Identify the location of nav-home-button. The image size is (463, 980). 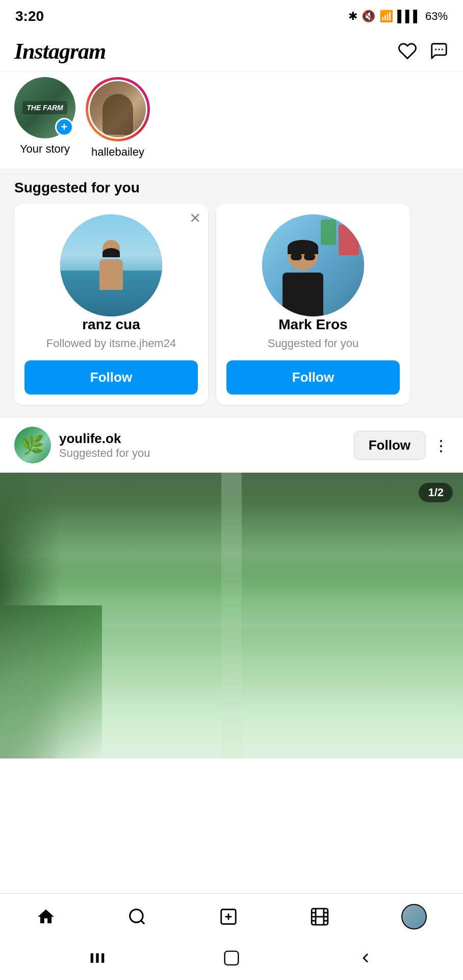
(46, 917).